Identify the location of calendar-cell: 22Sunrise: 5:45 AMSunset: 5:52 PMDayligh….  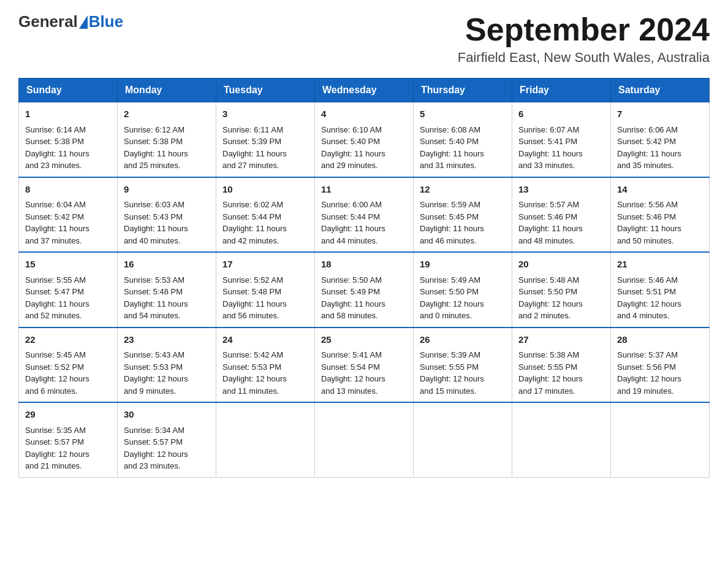
(69, 366).